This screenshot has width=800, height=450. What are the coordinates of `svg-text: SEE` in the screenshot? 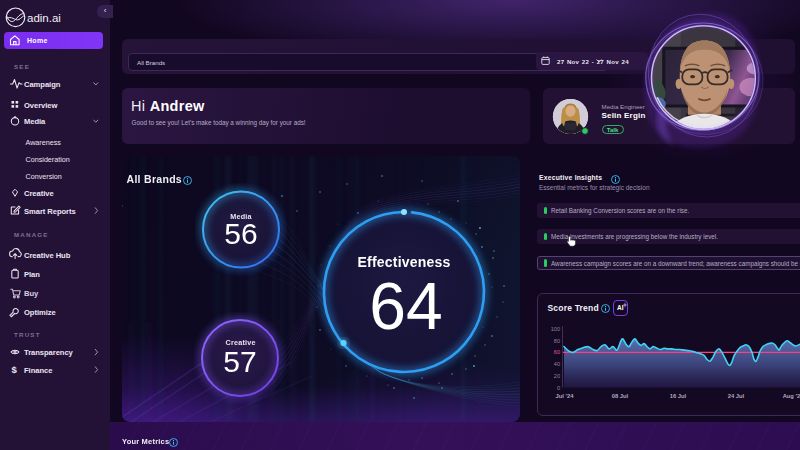 It's located at (22, 66).